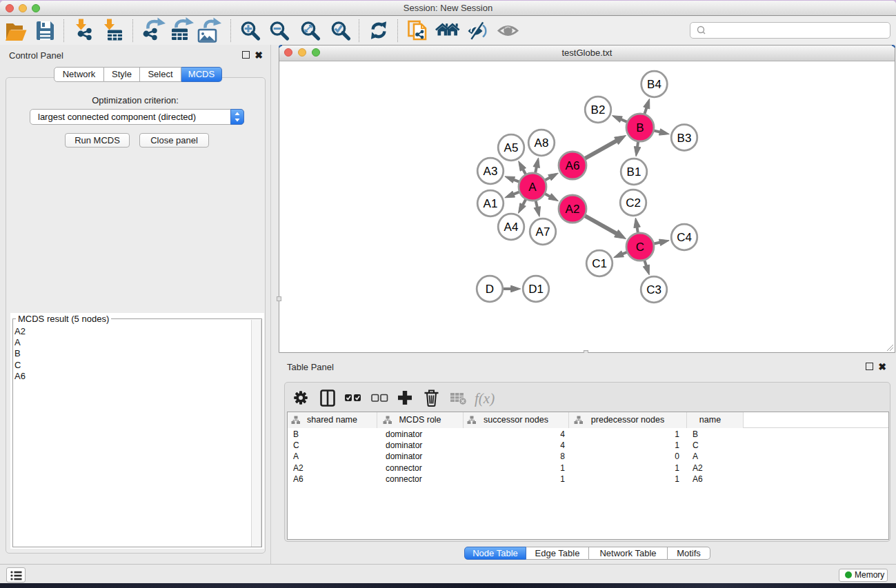 The height and width of the screenshot is (588, 896). Describe the element at coordinates (512, 227) in the screenshot. I see `svg-text: A4` at that location.